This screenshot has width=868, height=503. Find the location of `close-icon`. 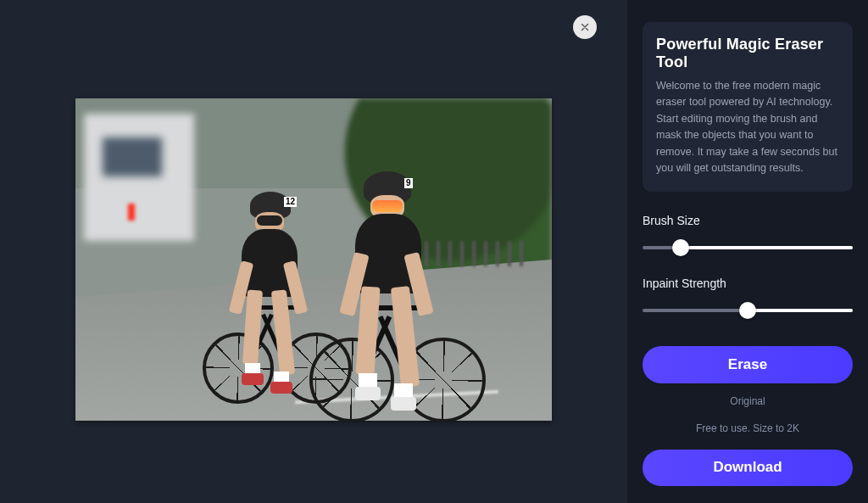

close-icon is located at coordinates (585, 27).